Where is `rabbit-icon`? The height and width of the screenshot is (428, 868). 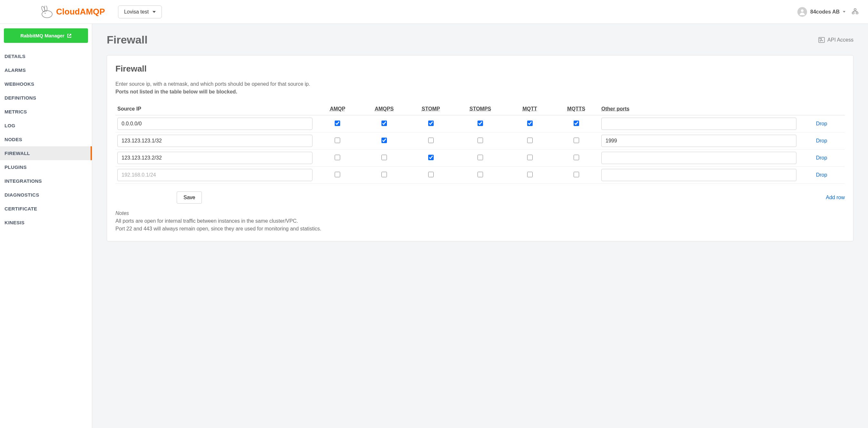 rabbit-icon is located at coordinates (46, 12).